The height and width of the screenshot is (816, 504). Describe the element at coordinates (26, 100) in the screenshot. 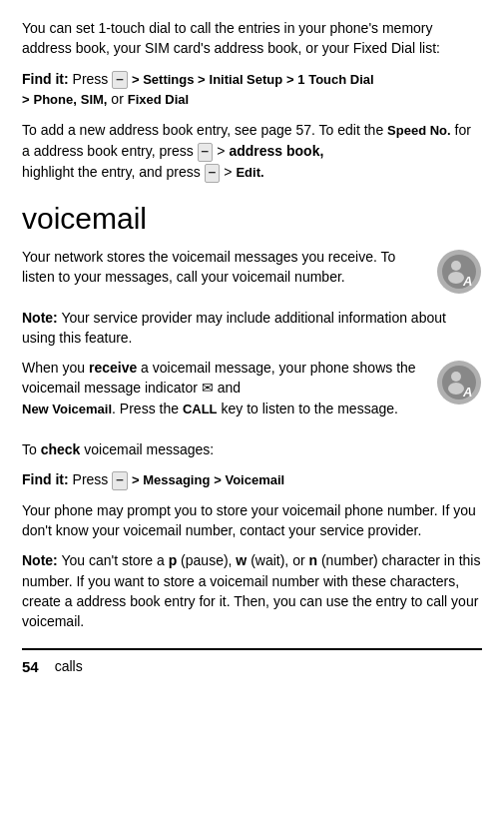

I see `arrow-touchdial: >` at that location.